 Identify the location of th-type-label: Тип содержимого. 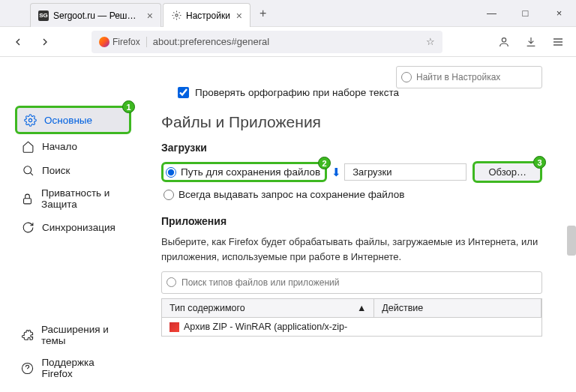
(207, 308).